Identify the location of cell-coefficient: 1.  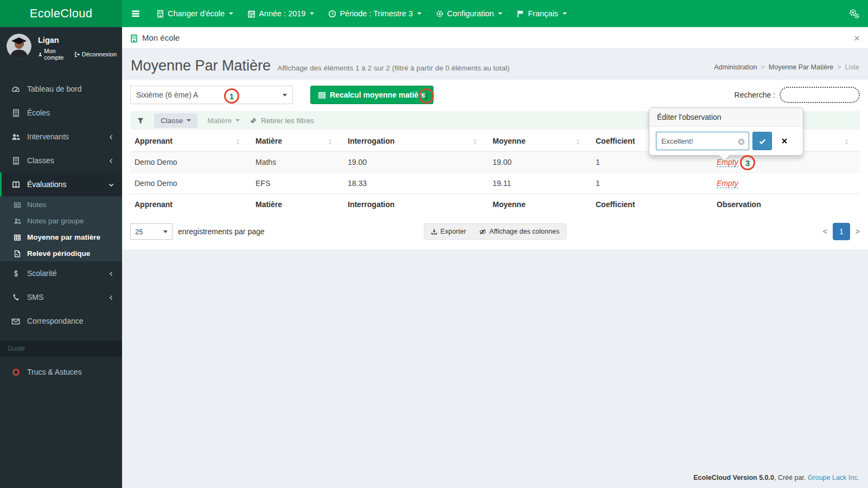
(652, 183).